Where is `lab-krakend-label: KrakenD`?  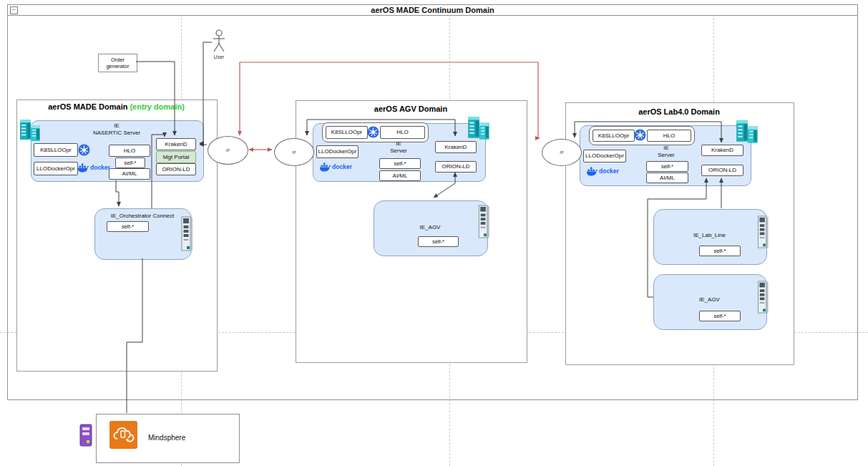 lab-krakend-label: KrakenD is located at coordinates (723, 150).